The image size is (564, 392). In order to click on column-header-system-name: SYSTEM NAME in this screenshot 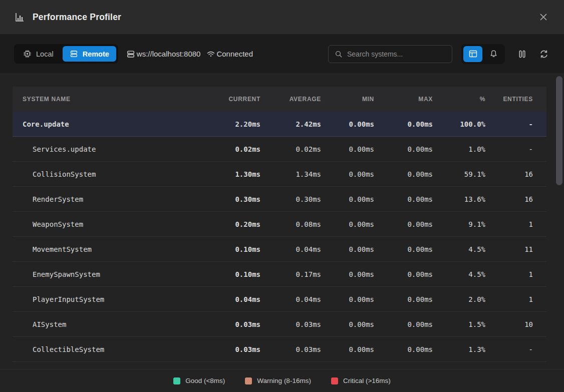, I will do `click(106, 99)`.